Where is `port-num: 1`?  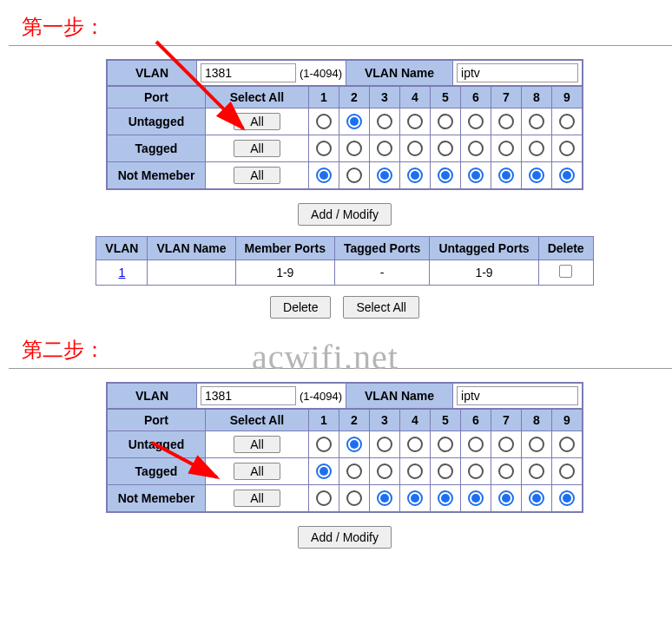
port-num: 1 is located at coordinates (325, 97).